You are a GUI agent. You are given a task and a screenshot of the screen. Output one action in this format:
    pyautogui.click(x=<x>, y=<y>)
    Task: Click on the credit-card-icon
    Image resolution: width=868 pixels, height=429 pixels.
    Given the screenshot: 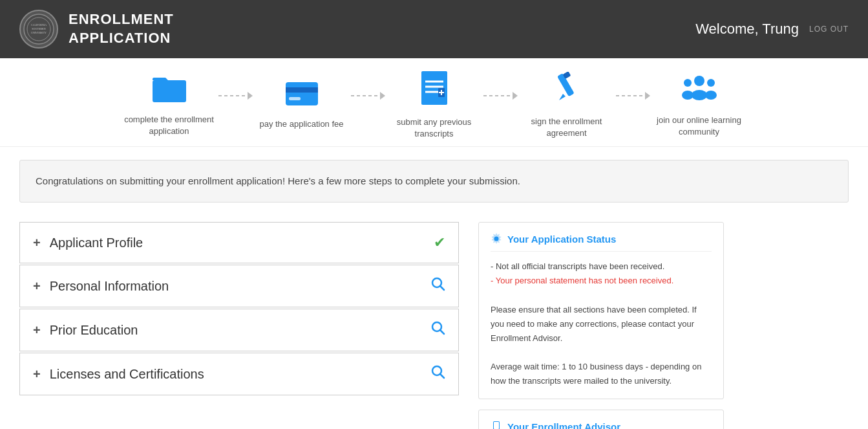 What is the action you would take?
    pyautogui.click(x=302, y=97)
    